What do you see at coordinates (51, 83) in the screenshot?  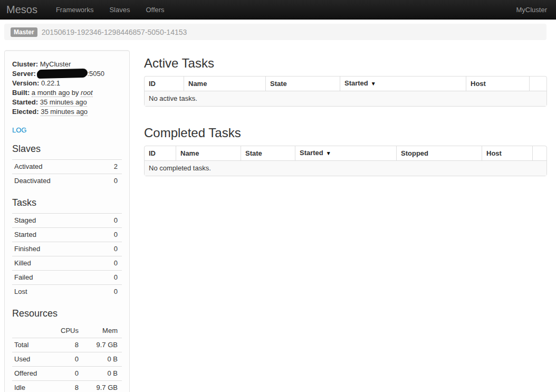 I see `version-value: 0.22.1` at bounding box center [51, 83].